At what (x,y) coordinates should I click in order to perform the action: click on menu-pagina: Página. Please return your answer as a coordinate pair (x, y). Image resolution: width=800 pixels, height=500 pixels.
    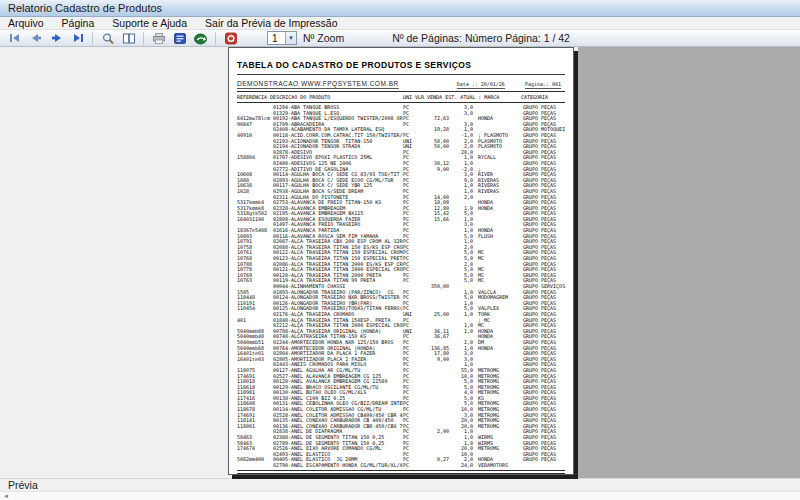
    Looking at the image, I should click on (78, 23).